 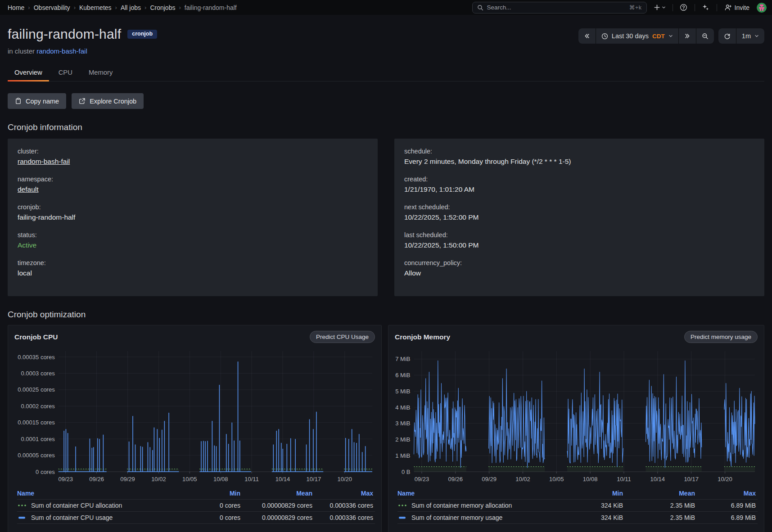 What do you see at coordinates (72, 518) in the screenshot?
I see `legend-series-name: Sum of container CPU usage` at bounding box center [72, 518].